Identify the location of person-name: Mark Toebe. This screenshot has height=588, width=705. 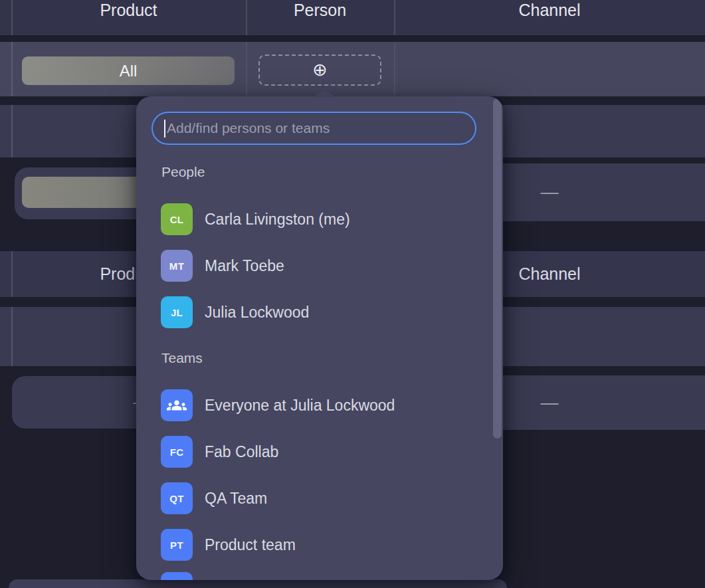
(245, 266).